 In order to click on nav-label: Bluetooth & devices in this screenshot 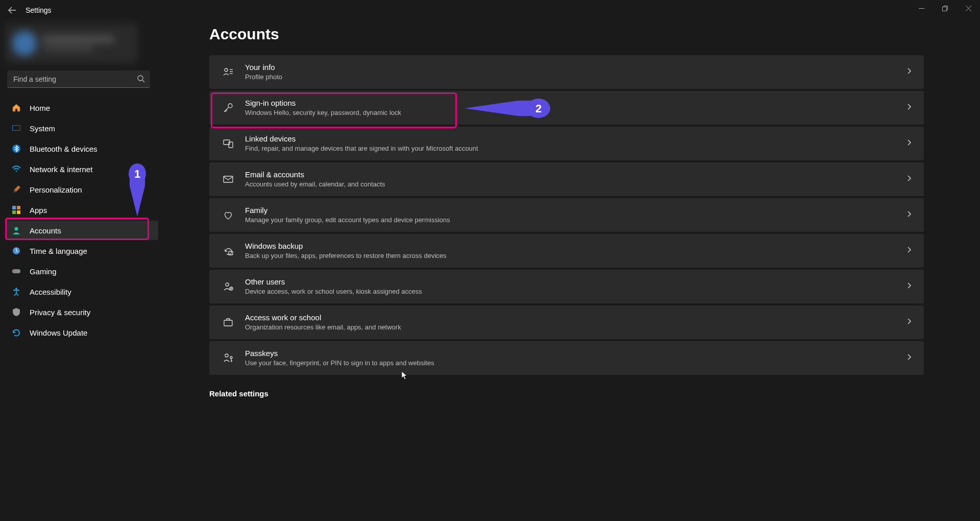, I will do `click(63, 149)`.